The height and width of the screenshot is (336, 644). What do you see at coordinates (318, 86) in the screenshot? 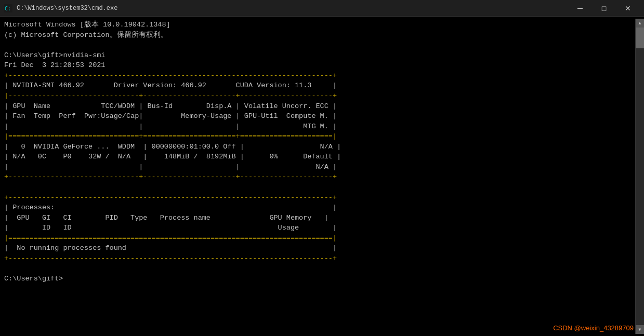
I see `line-smi-header: | NVIDIA-SMI 466.92 Driver Version: 466.…` at bounding box center [318, 86].